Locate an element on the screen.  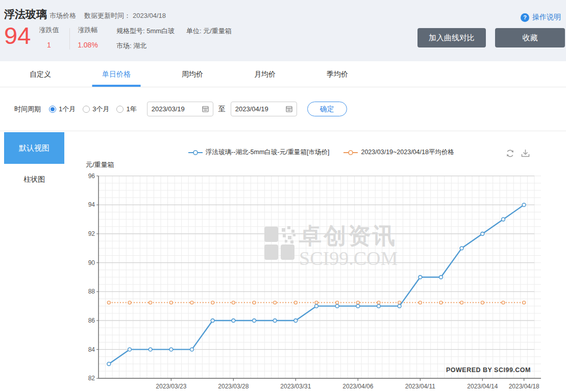
tab-weekly-avg: 周均价 is located at coordinates (192, 74).